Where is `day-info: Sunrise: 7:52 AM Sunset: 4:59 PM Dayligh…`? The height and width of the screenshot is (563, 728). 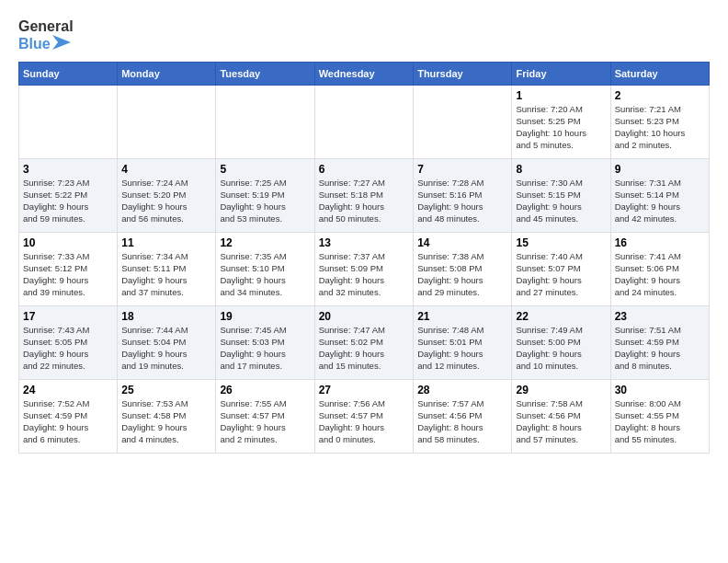
day-info: Sunrise: 7:52 AM Sunset: 4:59 PM Dayligh… is located at coordinates (68, 421).